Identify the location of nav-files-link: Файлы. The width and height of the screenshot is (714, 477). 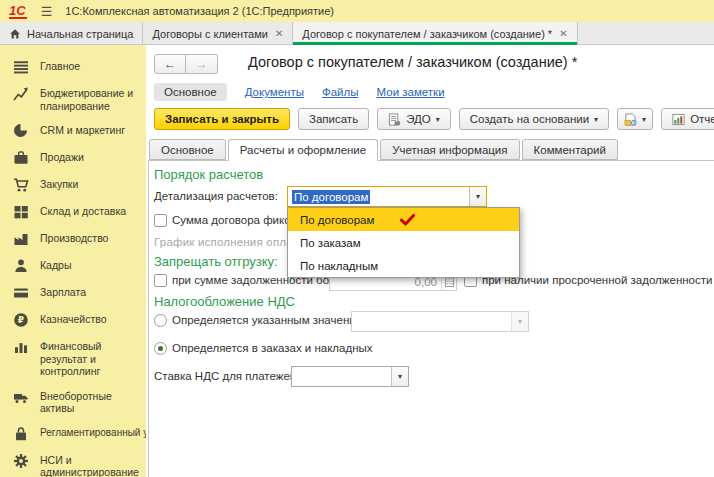
(340, 92).